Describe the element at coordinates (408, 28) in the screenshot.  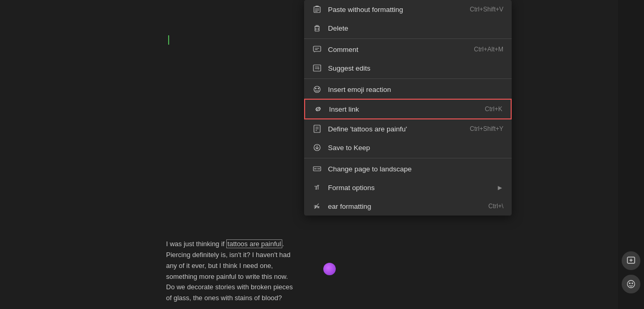
I see `menu-item-delete: Delete` at that location.